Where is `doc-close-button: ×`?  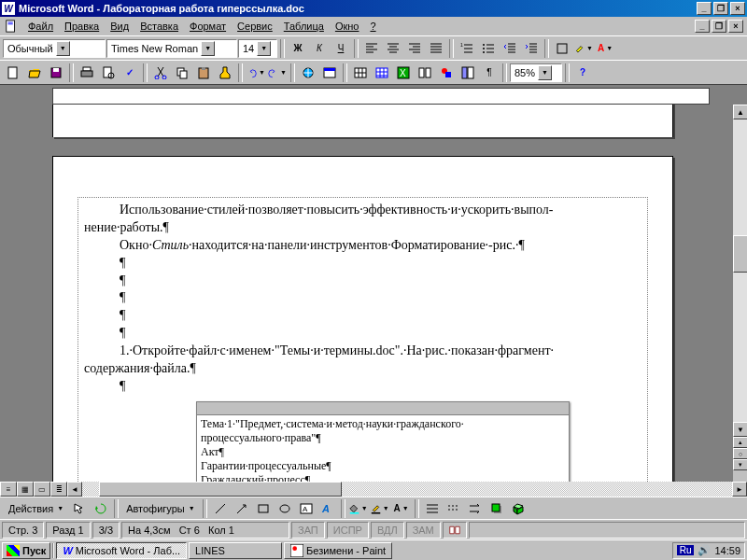 doc-close-button: × is located at coordinates (736, 26).